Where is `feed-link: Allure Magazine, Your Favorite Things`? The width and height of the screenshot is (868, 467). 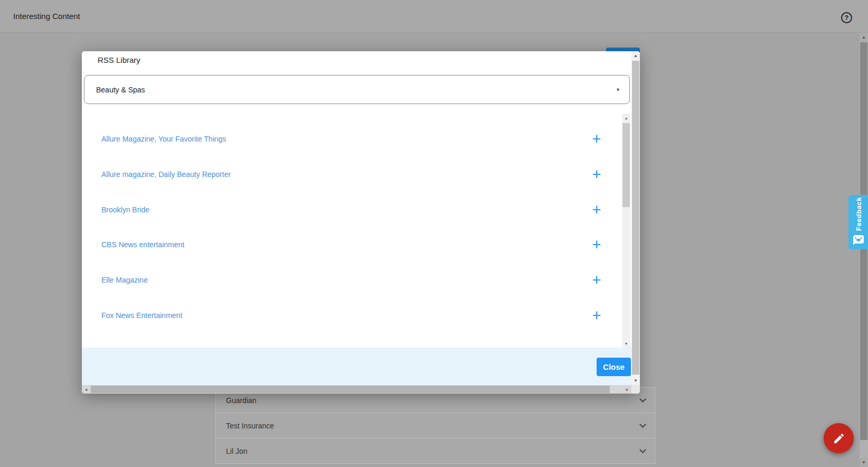
feed-link: Allure Magazine, Your Favorite Things is located at coordinates (164, 139).